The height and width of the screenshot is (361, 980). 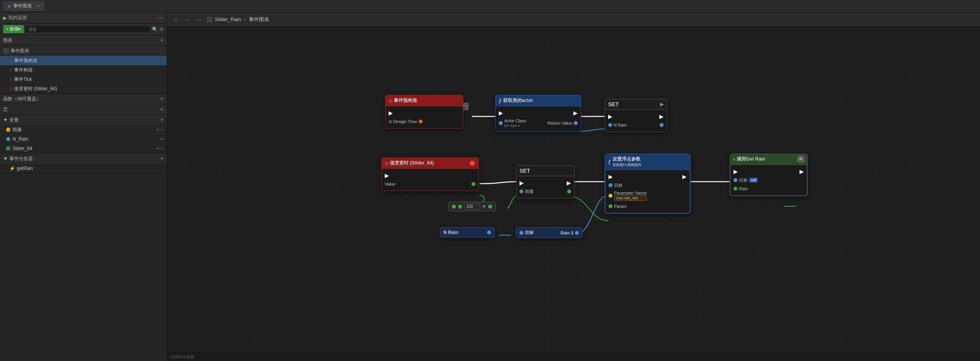 I want to click on event-dispatchers-header: ▼ 事件分发器 +, so click(x=84, y=159).